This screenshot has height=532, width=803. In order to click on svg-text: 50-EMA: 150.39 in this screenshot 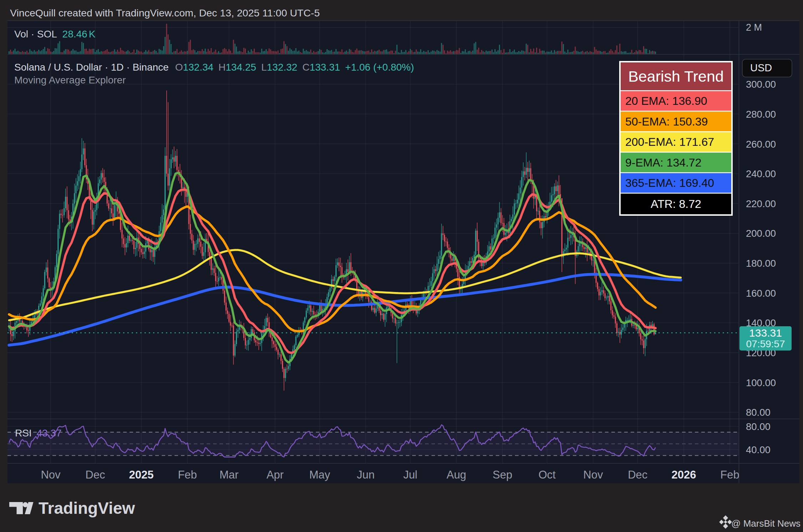, I will do `click(667, 122)`.